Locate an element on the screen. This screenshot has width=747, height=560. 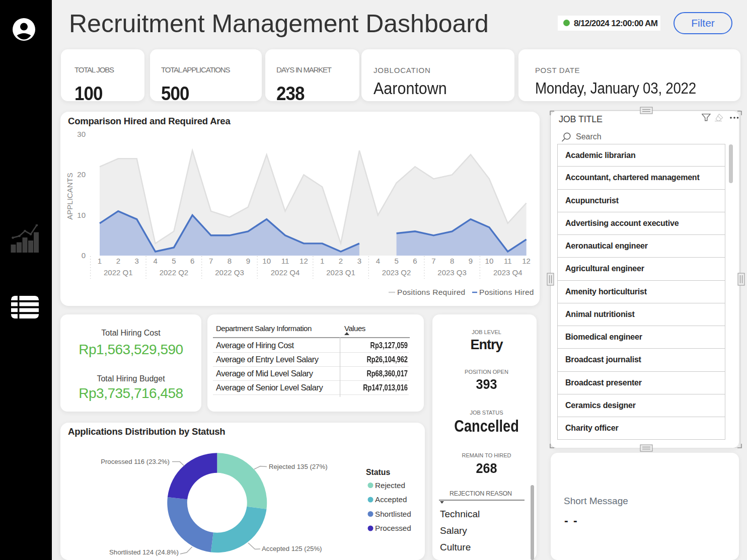
svg-text: 2023 Q4 is located at coordinates (508, 273).